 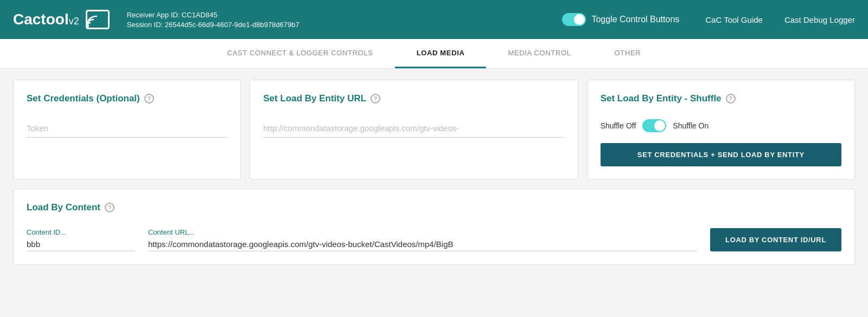 I want to click on tab-other: OTHER, so click(x=628, y=54).